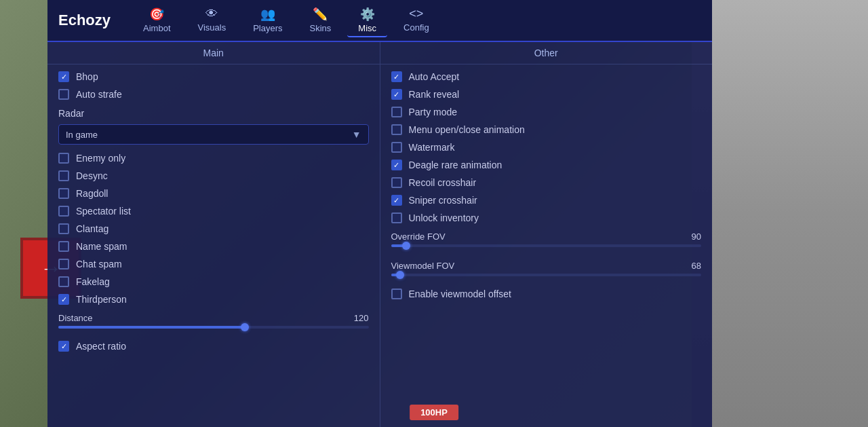  What do you see at coordinates (64, 264) in the screenshot?
I see `checkbox-chat-spam` at bounding box center [64, 264].